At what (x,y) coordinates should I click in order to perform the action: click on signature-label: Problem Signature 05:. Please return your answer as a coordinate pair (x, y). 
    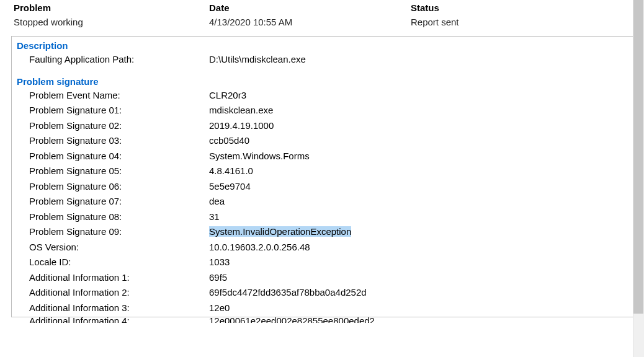
    Looking at the image, I should click on (119, 171).